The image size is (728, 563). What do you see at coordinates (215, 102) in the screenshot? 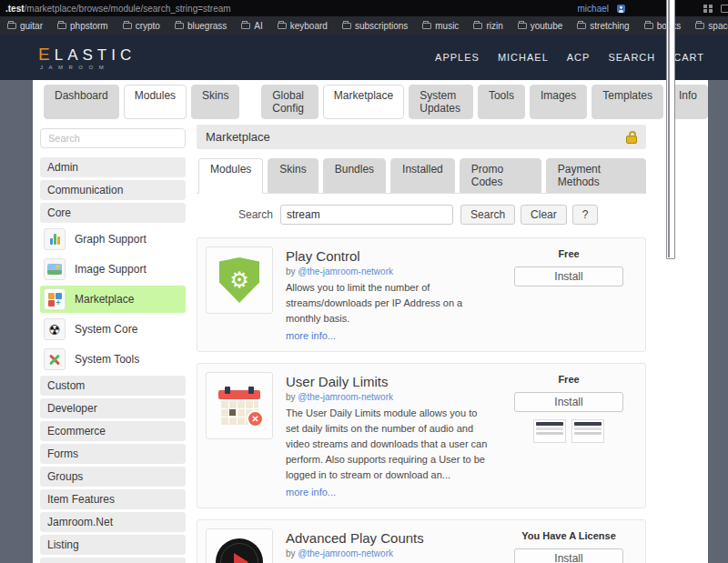
I see `tab-skins: Skins` at bounding box center [215, 102].